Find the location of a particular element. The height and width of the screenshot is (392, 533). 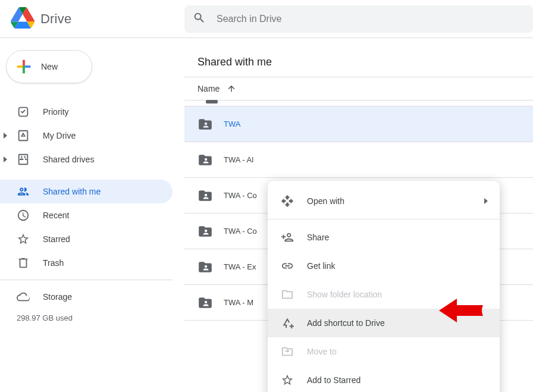

priority-icon is located at coordinates (23, 112).